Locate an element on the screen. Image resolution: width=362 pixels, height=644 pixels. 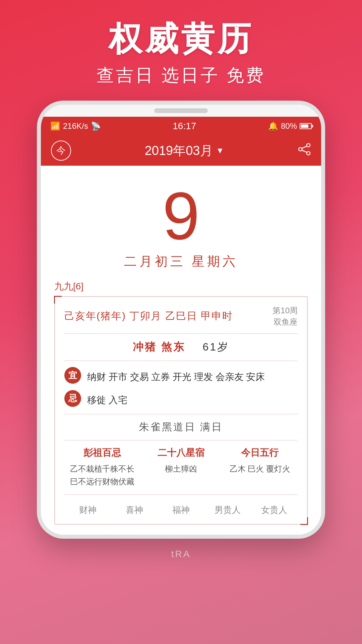
good-item: 宜 纳财 开市 交易 立券 开光 理发 会亲友 安床 is located at coordinates (181, 376).